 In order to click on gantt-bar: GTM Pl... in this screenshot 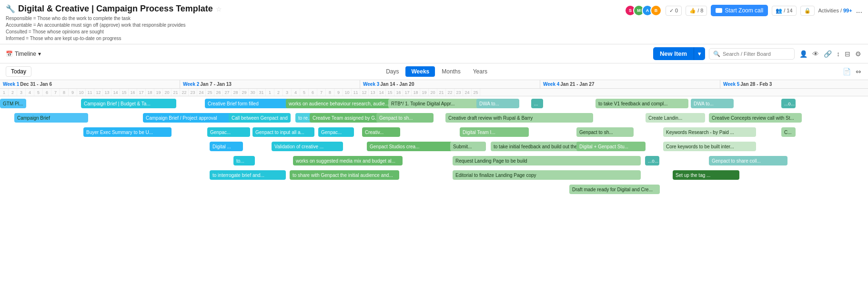, I will do `click(13, 103)`.